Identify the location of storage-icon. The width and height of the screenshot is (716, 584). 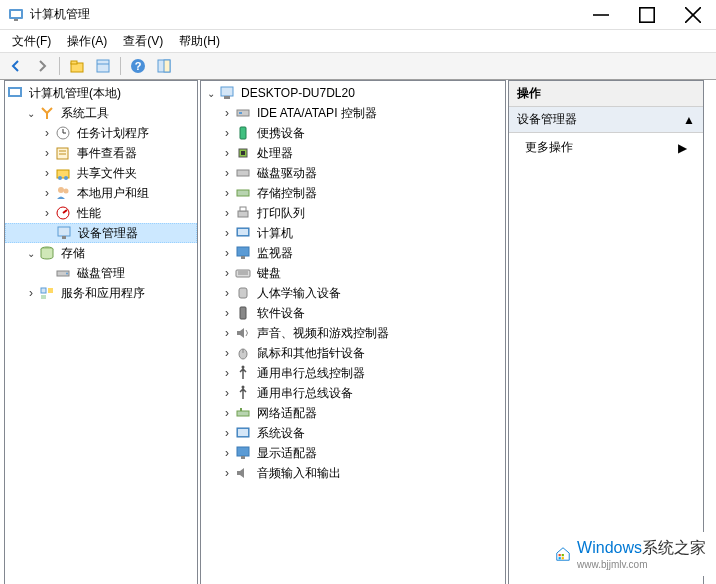
(47, 253).